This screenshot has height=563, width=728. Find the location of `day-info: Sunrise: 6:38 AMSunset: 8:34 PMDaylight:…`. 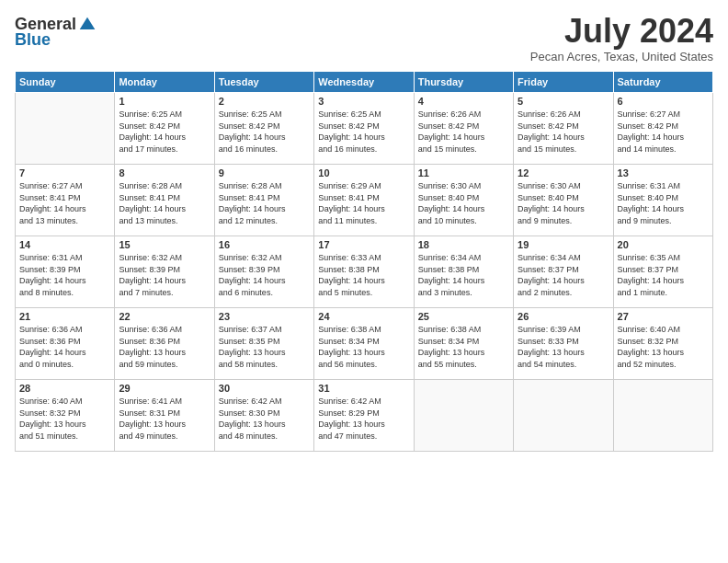

day-info: Sunrise: 6:38 AMSunset: 8:34 PMDaylight:… is located at coordinates (463, 347).